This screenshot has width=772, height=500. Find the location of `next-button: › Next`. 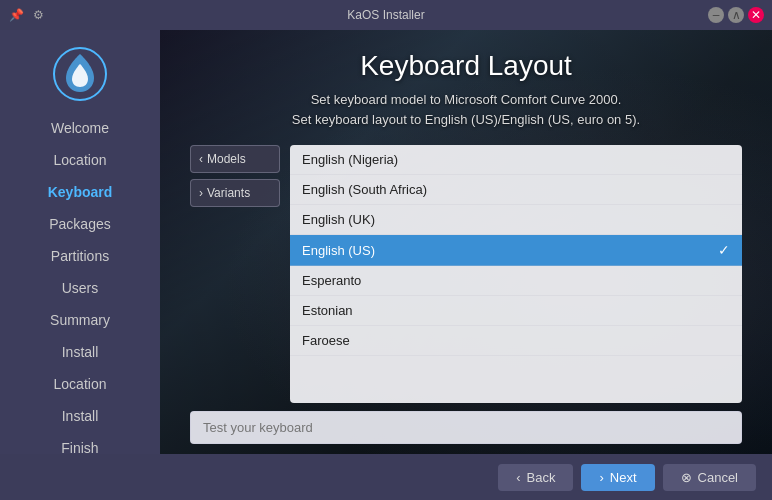

next-button: › Next is located at coordinates (618, 478).